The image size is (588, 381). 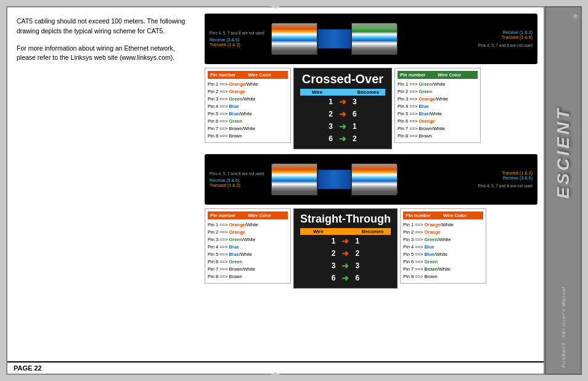 I want to click on sidebar-logo: ESCIENT, so click(x=563, y=153).